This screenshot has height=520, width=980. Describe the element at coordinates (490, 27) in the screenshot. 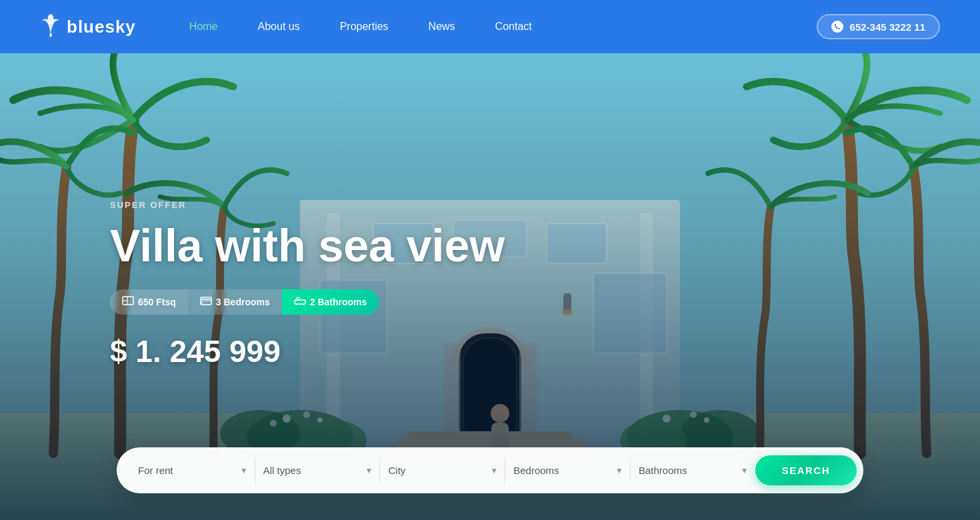

I see `navbar: bluesky Home About us Properties News Co…` at that location.